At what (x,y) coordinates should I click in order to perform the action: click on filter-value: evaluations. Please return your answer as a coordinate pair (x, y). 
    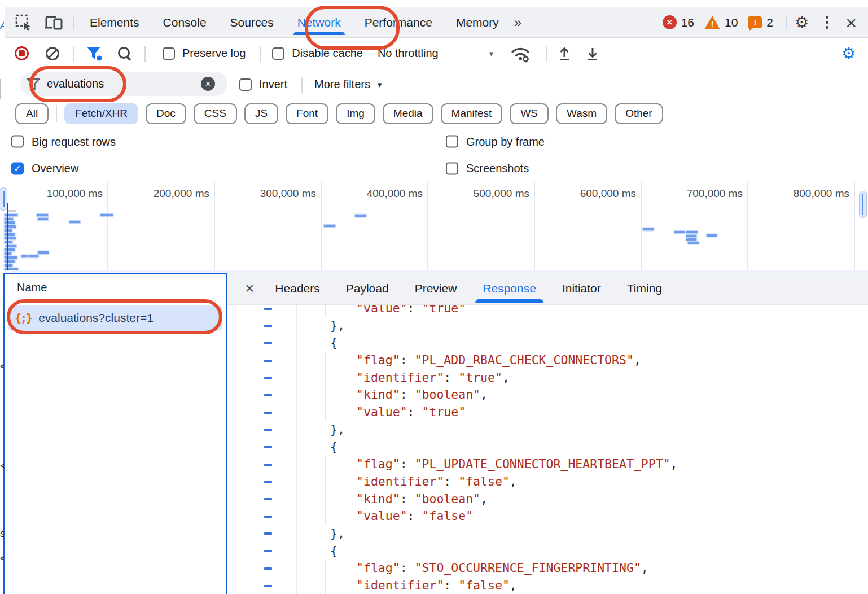
    Looking at the image, I should click on (76, 84).